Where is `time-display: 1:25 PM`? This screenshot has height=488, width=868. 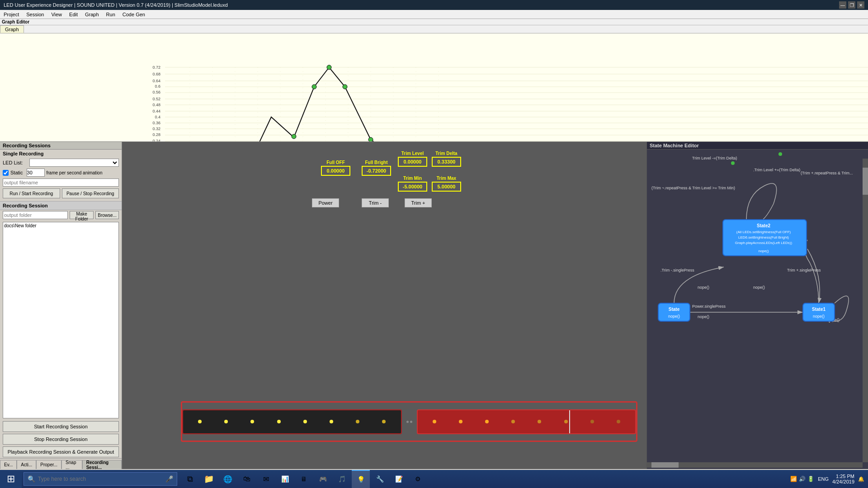 time-display: 1:25 PM is located at coordinates (844, 476).